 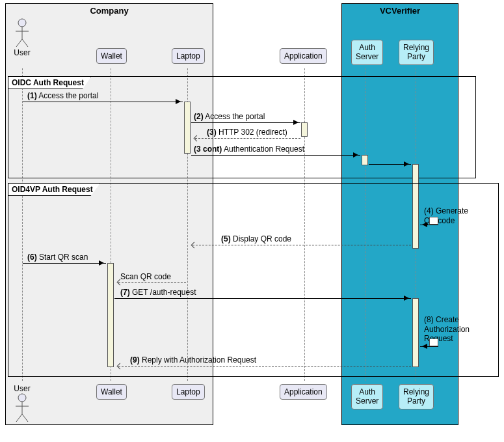 What do you see at coordinates (429, 221) in the screenshot?
I see `arrow-4-self` at bounding box center [429, 221].